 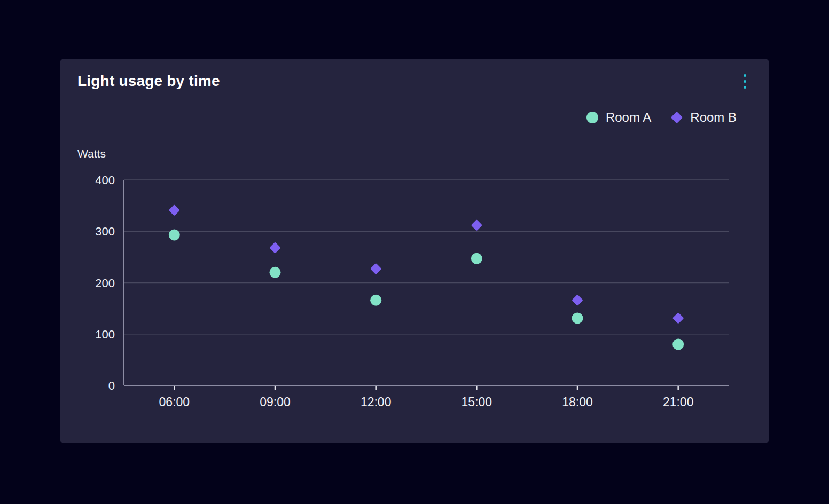 I want to click on y-tick-label: 100, so click(x=105, y=334).